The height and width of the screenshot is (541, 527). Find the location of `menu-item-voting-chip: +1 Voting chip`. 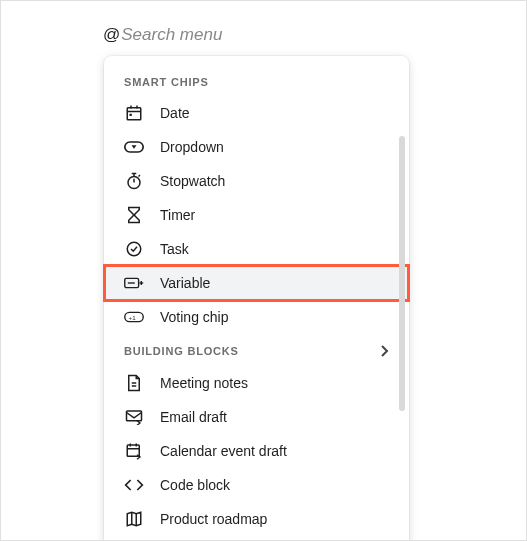

menu-item-voting-chip: +1 Voting chip is located at coordinates (256, 317).